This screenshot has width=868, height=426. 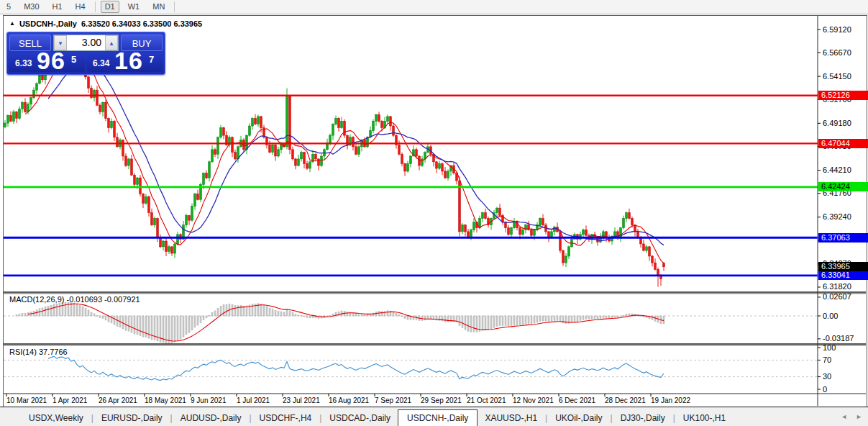 What do you see at coordinates (158, 7) in the screenshot?
I see `timeframe-button-MN: MN` at bounding box center [158, 7].